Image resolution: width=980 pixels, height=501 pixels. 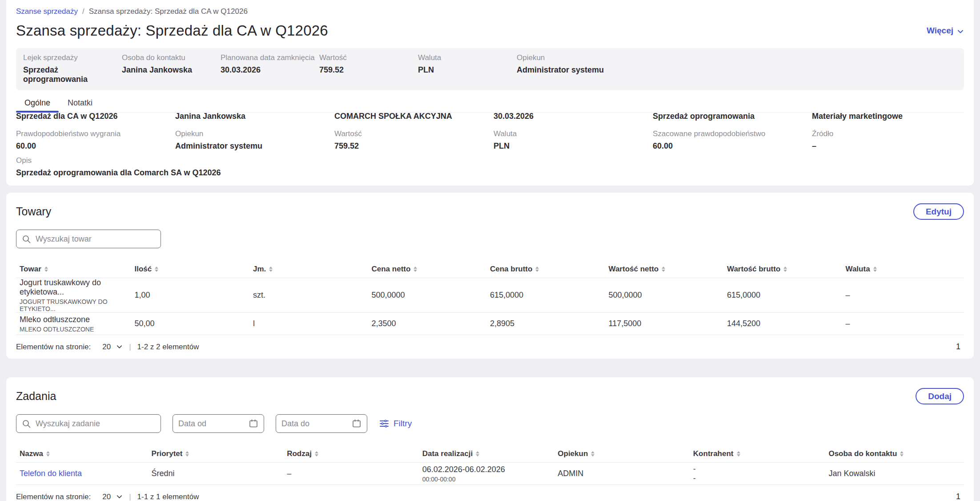 I want to click on table-row: Telefon do klienta Średni – 06.02.2026-0…, so click(x=490, y=473).